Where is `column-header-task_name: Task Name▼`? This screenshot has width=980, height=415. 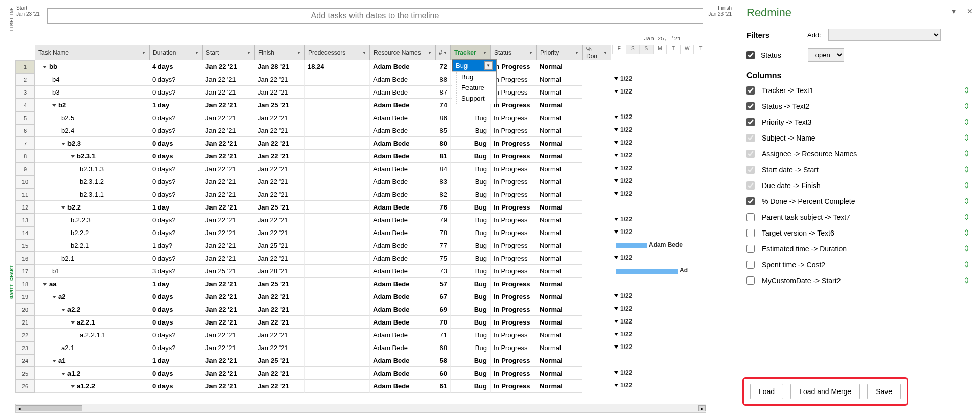
column-header-task_name: Task Name▼ is located at coordinates (92, 53).